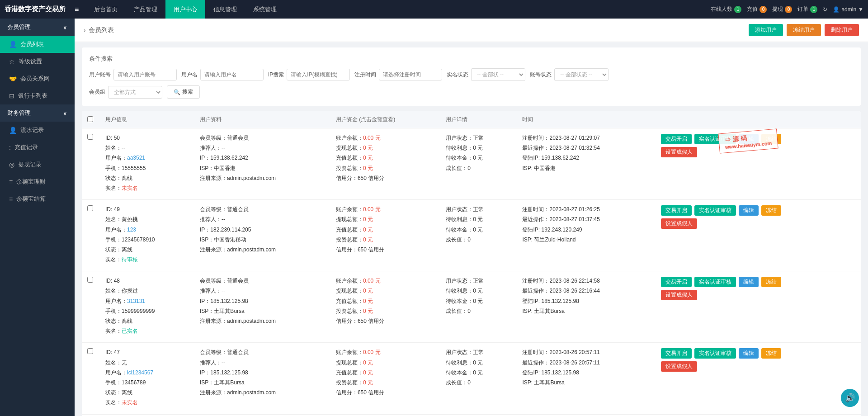 Image resolution: width=868 pixels, height=416 pixels. Describe the element at coordinates (37, 199) in the screenshot. I see `sidebar-item-yuebao-settlement: ≡ 余额宝结算` at that location.